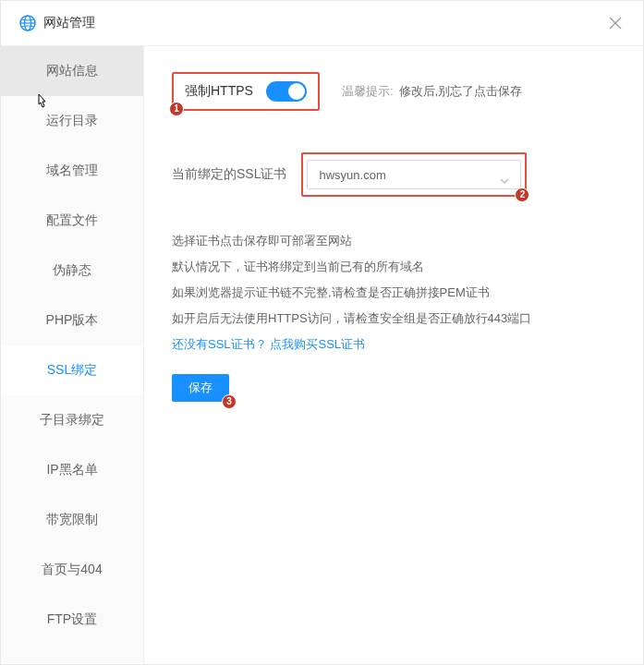 This screenshot has width=644, height=665. Describe the element at coordinates (72, 320) in the screenshot. I see `sidebar-item-php-version: PHP版本` at that location.